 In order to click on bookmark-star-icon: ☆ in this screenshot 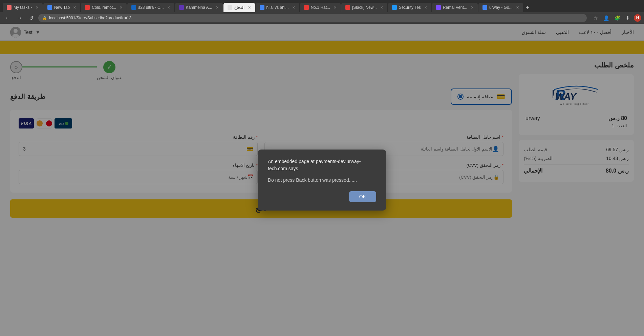, I will do `click(596, 18)`.